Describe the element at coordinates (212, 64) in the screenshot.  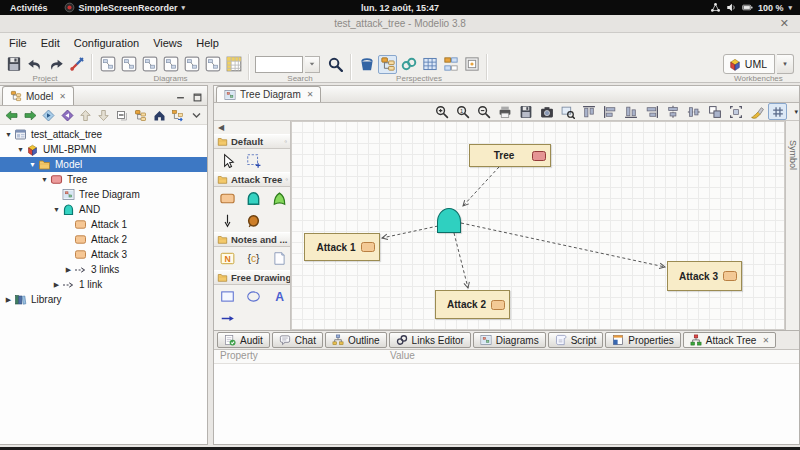
I see `diagram-state-button` at that location.